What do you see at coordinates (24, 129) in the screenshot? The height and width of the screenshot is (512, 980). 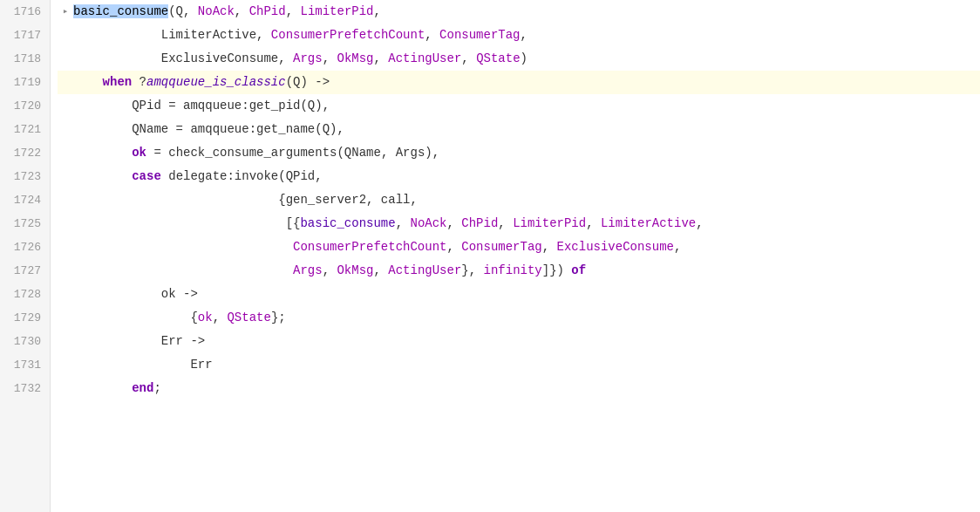 I see `line-number: 1721` at bounding box center [24, 129].